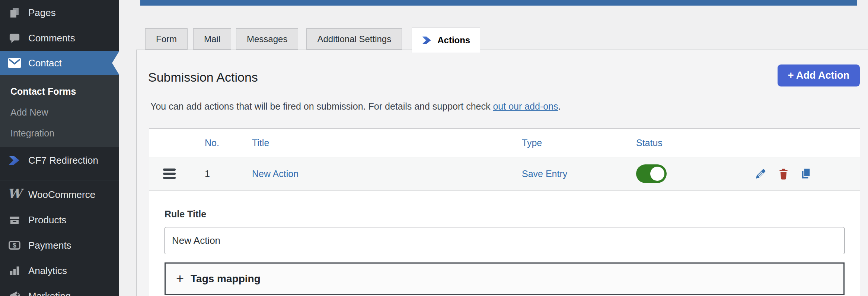 The width and height of the screenshot is (868, 296). I want to click on sidebar-item-label: Analytics, so click(48, 271).